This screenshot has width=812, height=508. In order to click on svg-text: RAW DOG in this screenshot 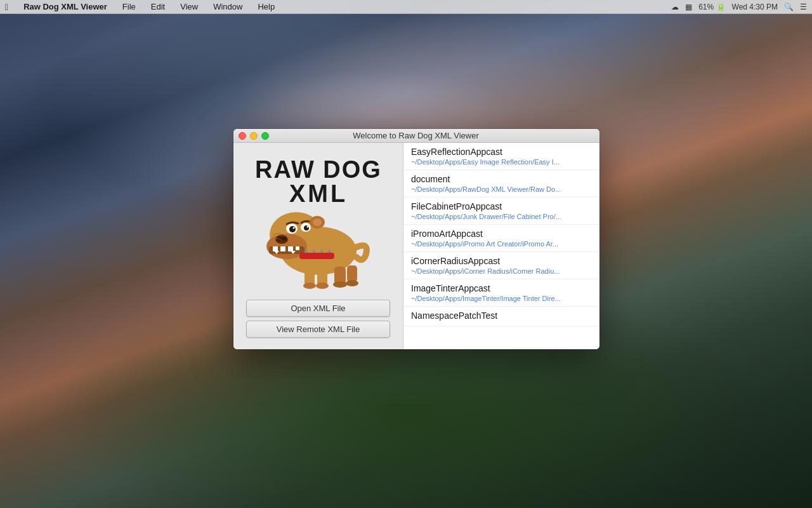, I will do `click(318, 170)`.